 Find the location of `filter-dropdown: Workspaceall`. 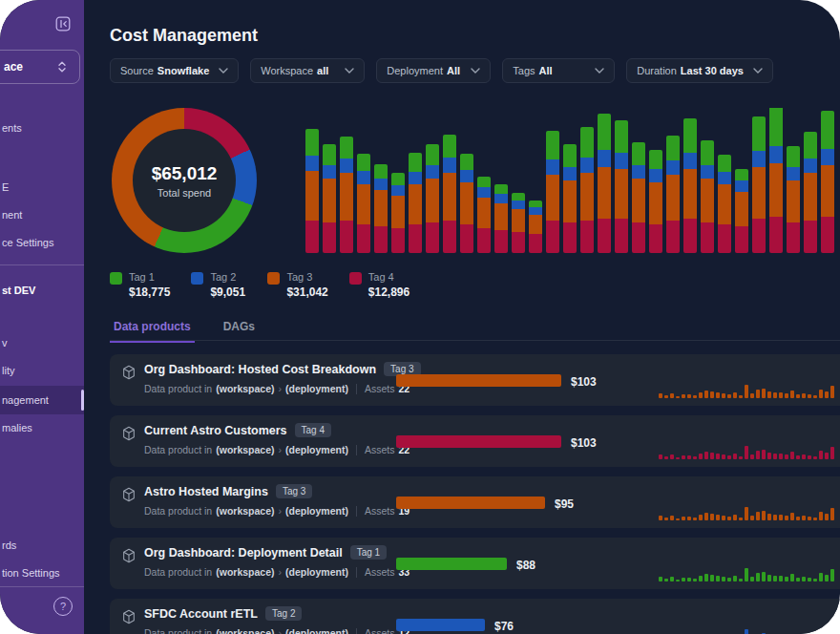

filter-dropdown: Workspaceall is located at coordinates (307, 71).